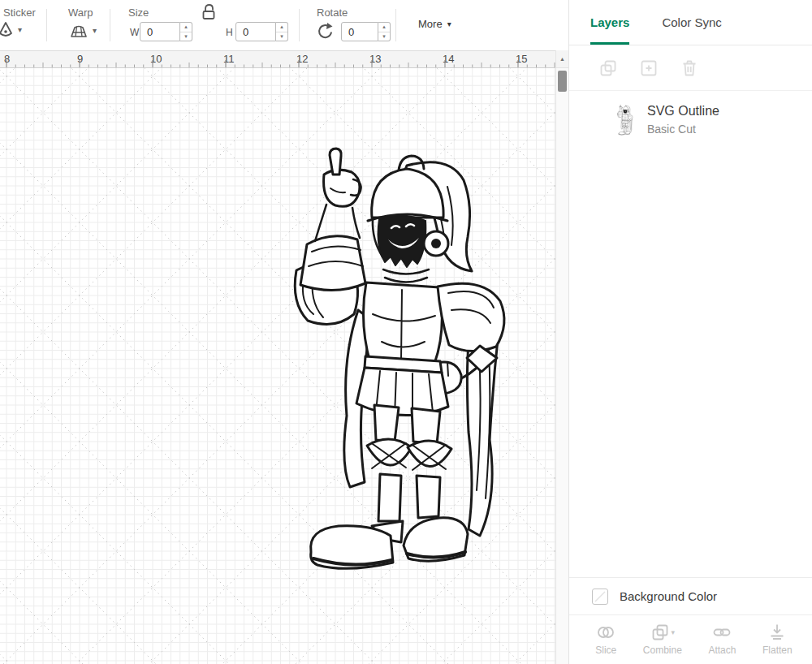 The height and width of the screenshot is (664, 812). Describe the element at coordinates (663, 640) in the screenshot. I see `combine-button: ▾ Combine` at that location.